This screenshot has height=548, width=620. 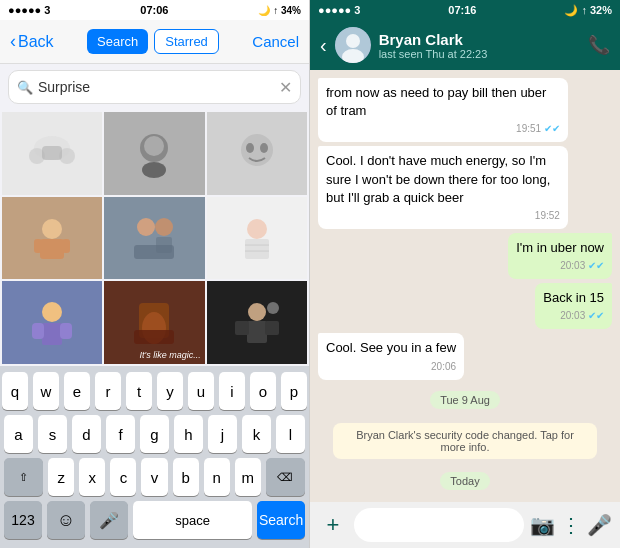 I want to click on key-q: q, so click(x=15, y=391).